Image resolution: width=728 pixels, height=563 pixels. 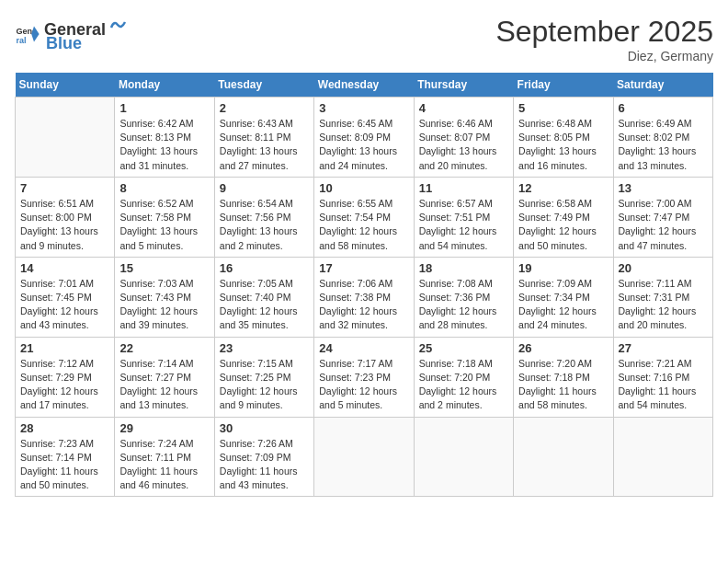 What do you see at coordinates (265, 109) in the screenshot?
I see `day-number: 2` at bounding box center [265, 109].